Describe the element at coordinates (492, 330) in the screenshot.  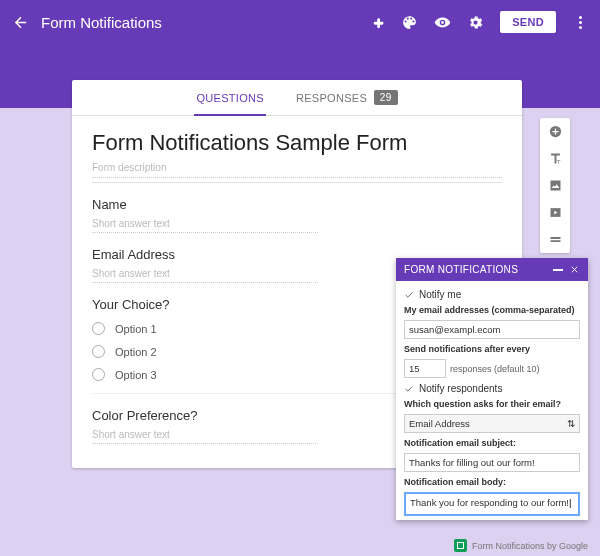
I see `emails-input: susan@exampl.ecom` at that location.